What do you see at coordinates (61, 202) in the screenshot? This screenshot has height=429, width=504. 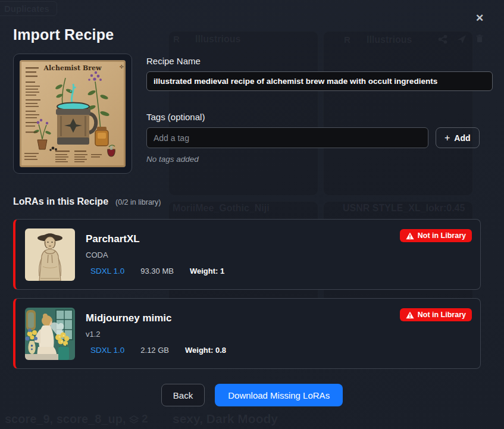 I see `loras-heading-text: LoRAs in this Recipe` at bounding box center [61, 202].